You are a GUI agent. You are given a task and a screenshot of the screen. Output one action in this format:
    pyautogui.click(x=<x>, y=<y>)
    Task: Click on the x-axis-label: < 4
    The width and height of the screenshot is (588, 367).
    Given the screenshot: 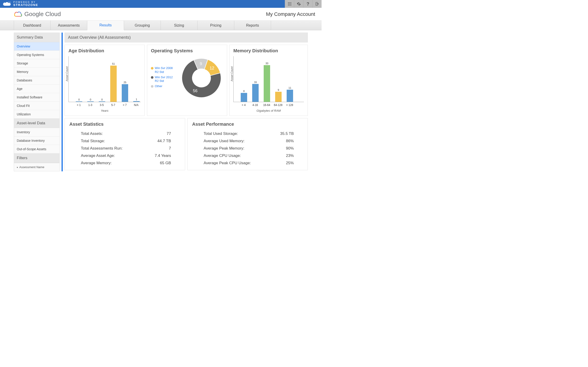 What is the action you would take?
    pyautogui.click(x=244, y=105)
    